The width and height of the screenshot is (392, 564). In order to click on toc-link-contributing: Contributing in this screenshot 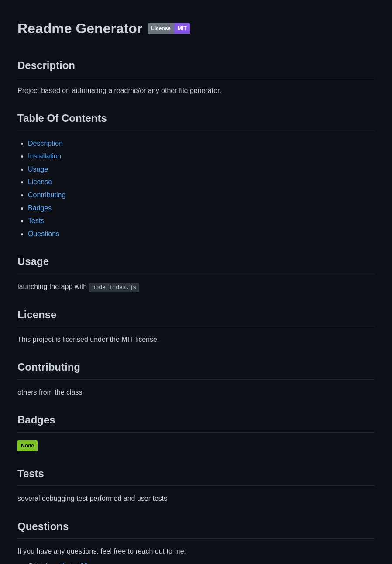, I will do `click(47, 195)`.